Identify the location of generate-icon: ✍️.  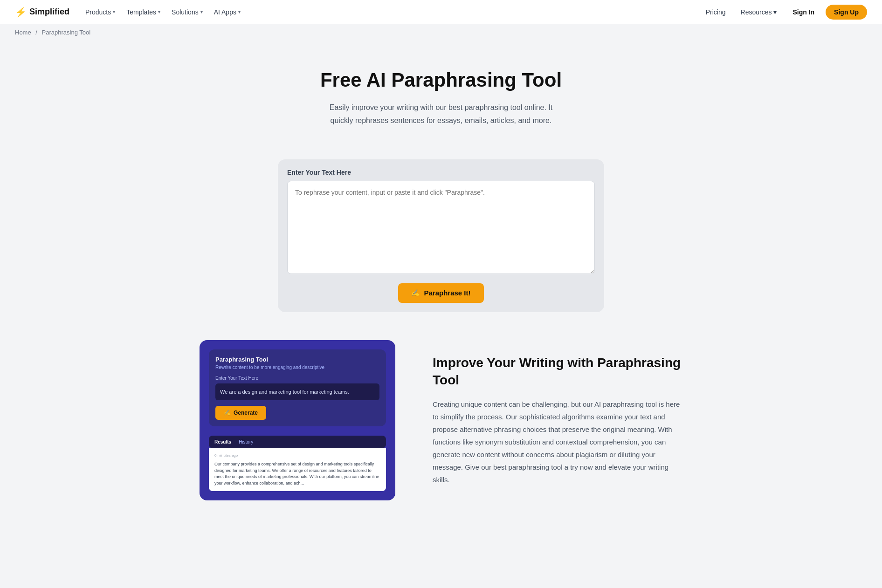
(227, 413).